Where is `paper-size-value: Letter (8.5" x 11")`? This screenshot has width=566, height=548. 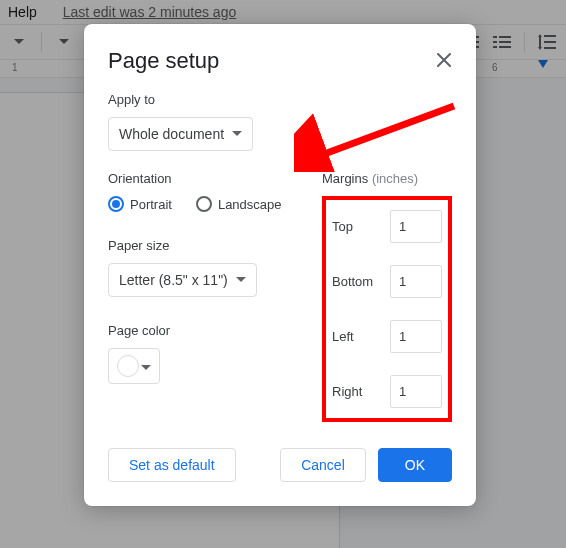
paper-size-value: Letter (8.5" x 11") is located at coordinates (174, 280).